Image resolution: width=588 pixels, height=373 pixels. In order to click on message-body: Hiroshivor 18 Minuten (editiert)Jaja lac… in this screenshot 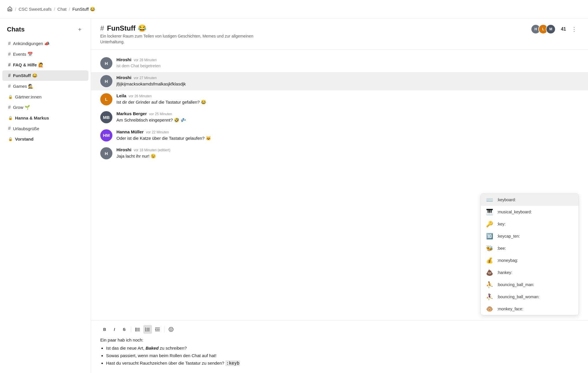, I will do `click(348, 154)`.